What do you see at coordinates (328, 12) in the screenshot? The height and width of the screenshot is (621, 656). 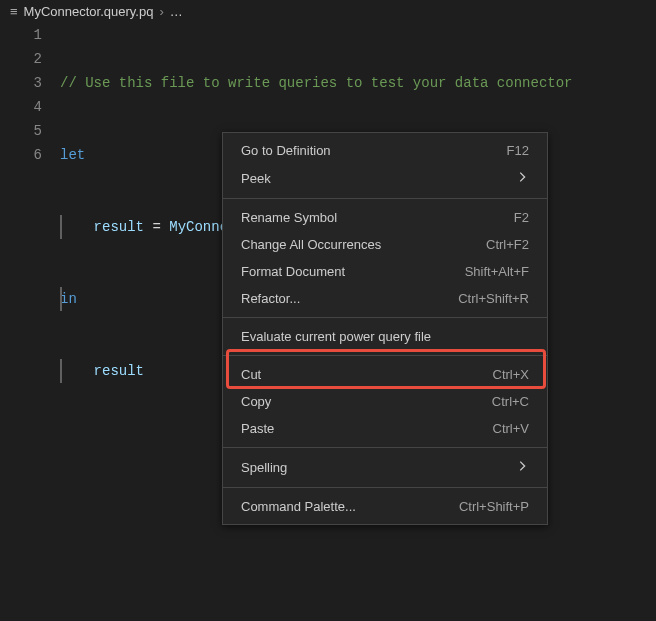 I see `breadcrumb: ≡ MyConnector.query.pq › …` at bounding box center [328, 12].